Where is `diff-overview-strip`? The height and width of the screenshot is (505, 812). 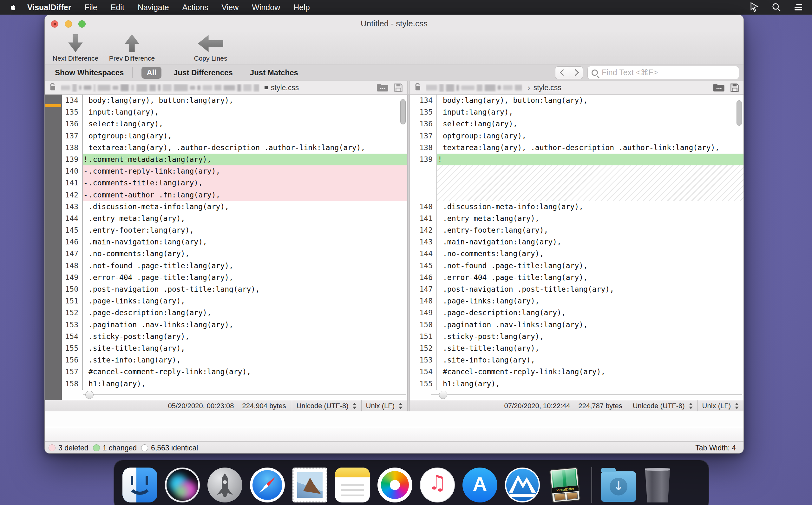 diff-overview-strip is located at coordinates (53, 247).